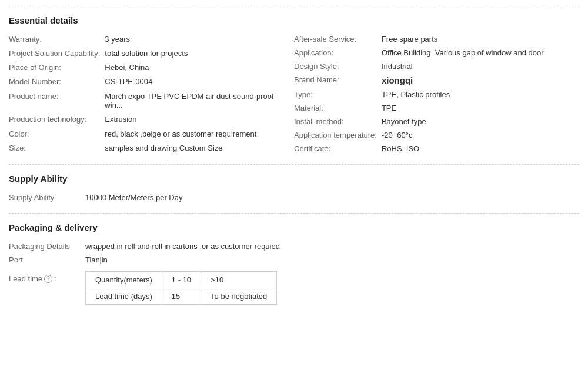  What do you see at coordinates (48, 279) in the screenshot?
I see `lead-time-help-icon: ?` at bounding box center [48, 279].